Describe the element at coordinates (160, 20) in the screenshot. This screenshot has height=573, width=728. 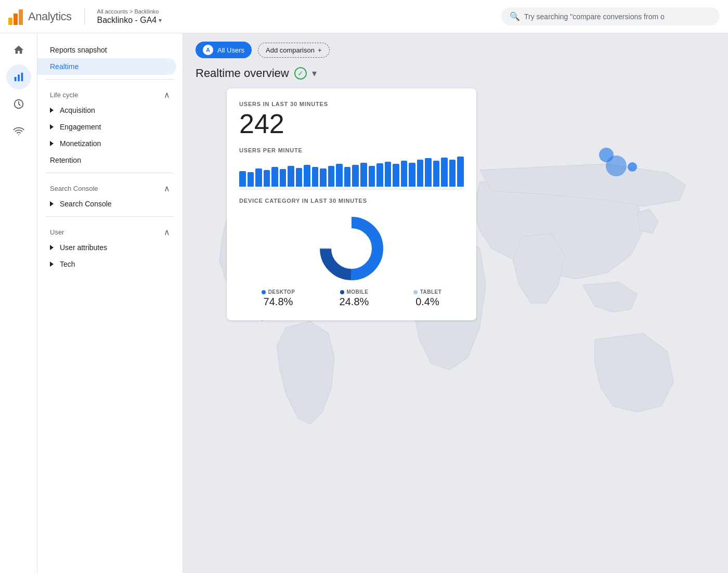
I see `chevron-down-icon: ▾` at that location.